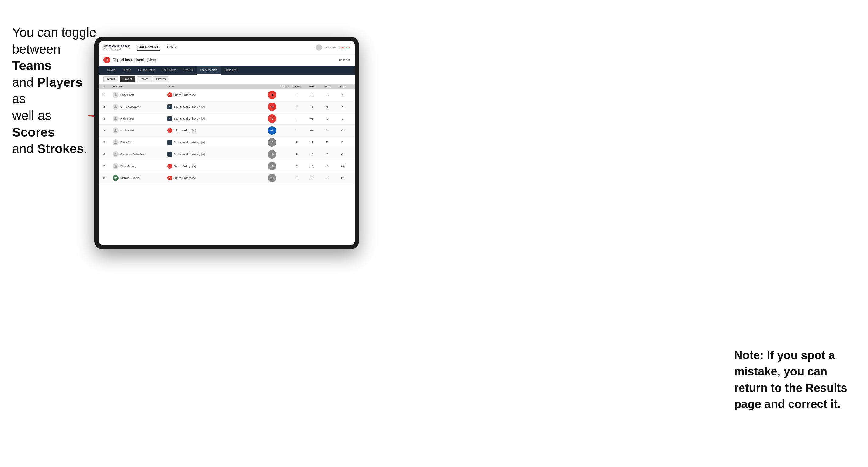 The width and height of the screenshot is (868, 467). I want to click on player-cell: Cameron Robertson, so click(140, 154).